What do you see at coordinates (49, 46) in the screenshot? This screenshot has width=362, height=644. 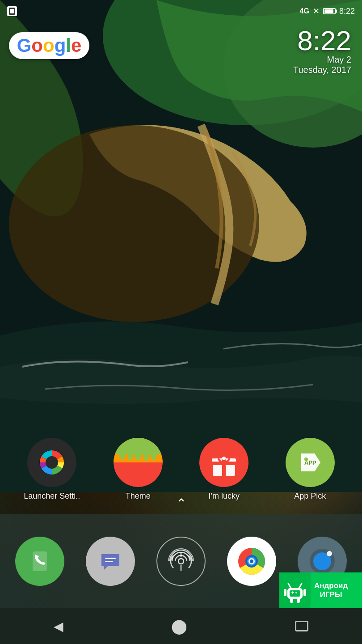 I see `google-search-bar: Google` at bounding box center [49, 46].